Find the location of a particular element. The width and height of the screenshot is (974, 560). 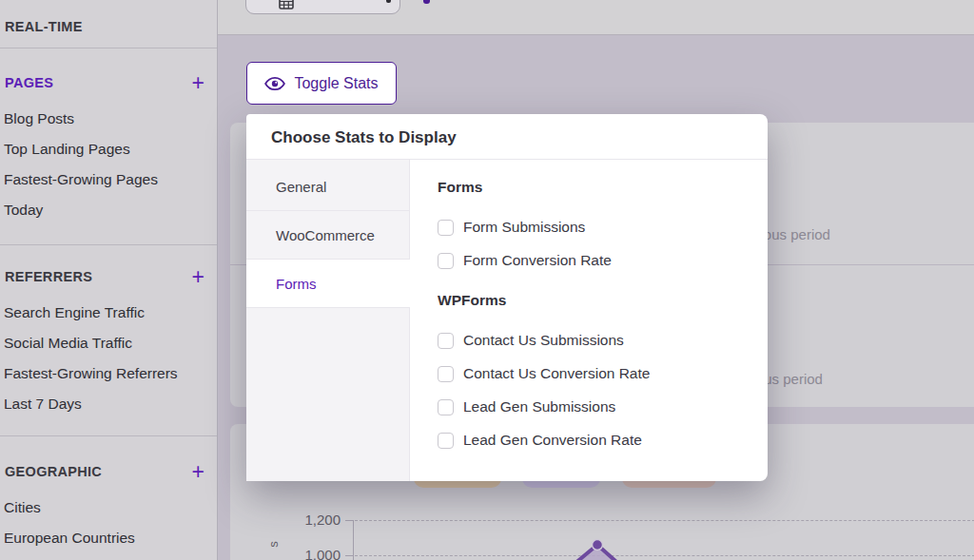

group-heading-forms: Forms is located at coordinates (603, 187).